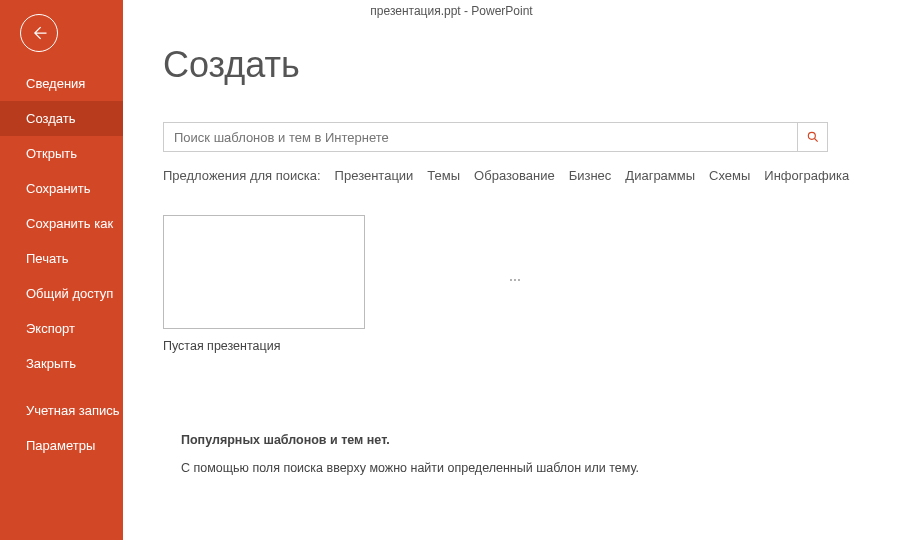 Image resolution: width=903 pixels, height=540 pixels. What do you see at coordinates (813, 137) in the screenshot?
I see `search-button` at bounding box center [813, 137].